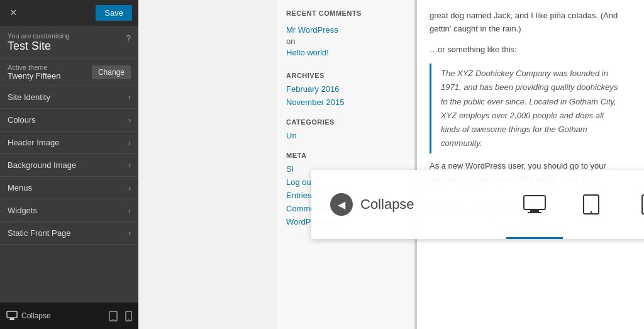 The height and width of the screenshot is (329, 644). Describe the element at coordinates (128, 316) in the screenshot. I see `mobile-small-icon` at that location.